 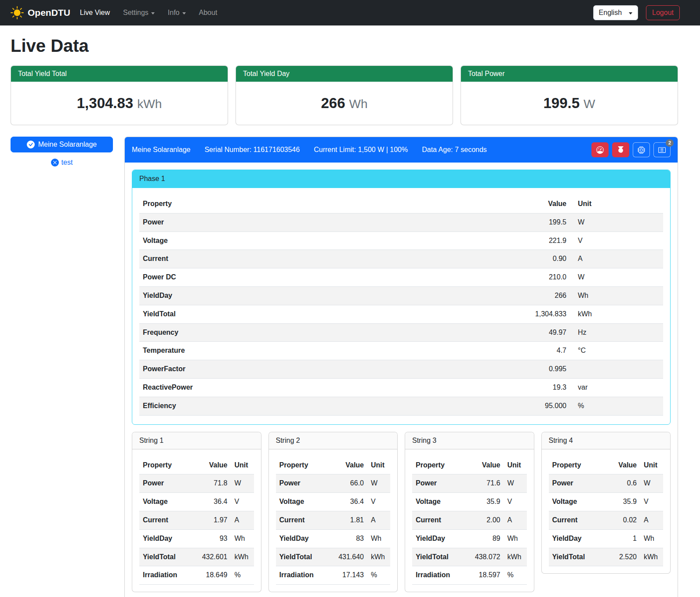 What do you see at coordinates (67, 163) in the screenshot?
I see `inverter-offline-label: test` at bounding box center [67, 163].